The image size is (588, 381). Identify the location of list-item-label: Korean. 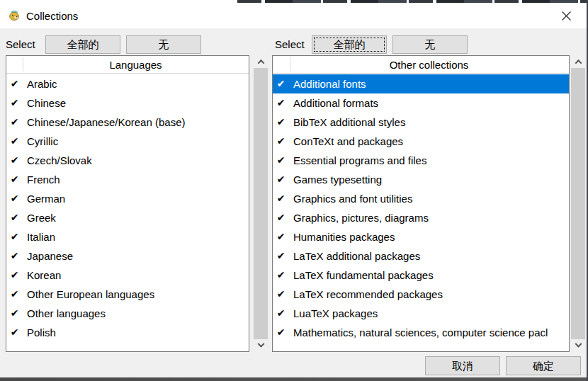
(42, 275).